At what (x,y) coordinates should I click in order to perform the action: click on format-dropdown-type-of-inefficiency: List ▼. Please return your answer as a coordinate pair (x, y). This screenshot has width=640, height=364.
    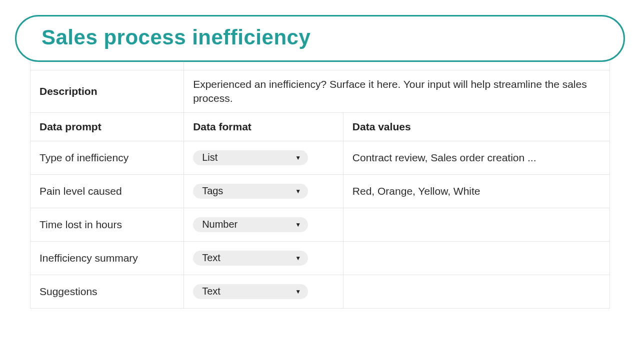
    Looking at the image, I should click on (250, 158).